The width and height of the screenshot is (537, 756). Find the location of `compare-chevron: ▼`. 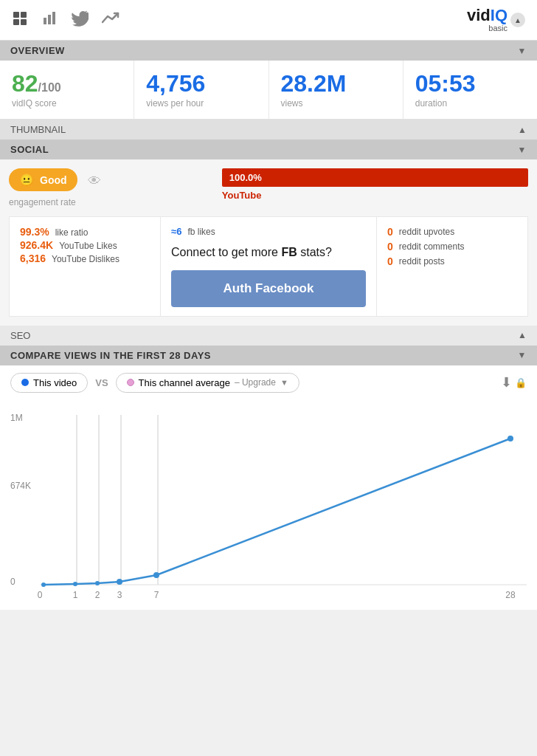

compare-chevron: ▼ is located at coordinates (522, 355).